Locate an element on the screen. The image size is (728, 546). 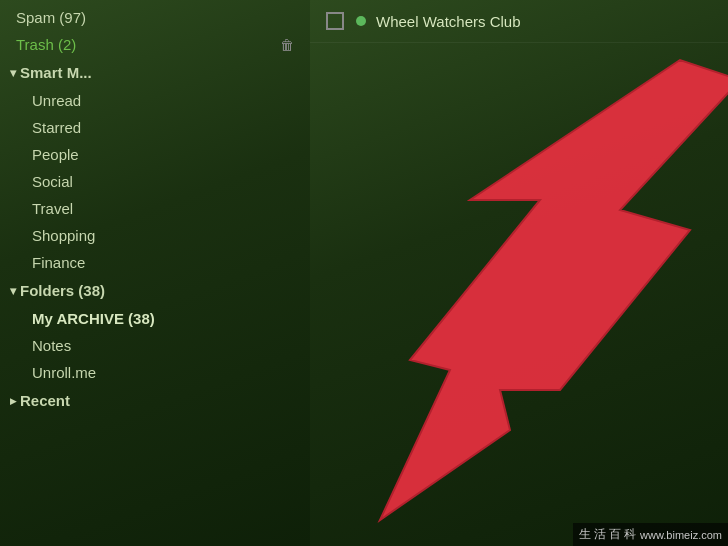
shopping-label: Shopping is located at coordinates (64, 236).